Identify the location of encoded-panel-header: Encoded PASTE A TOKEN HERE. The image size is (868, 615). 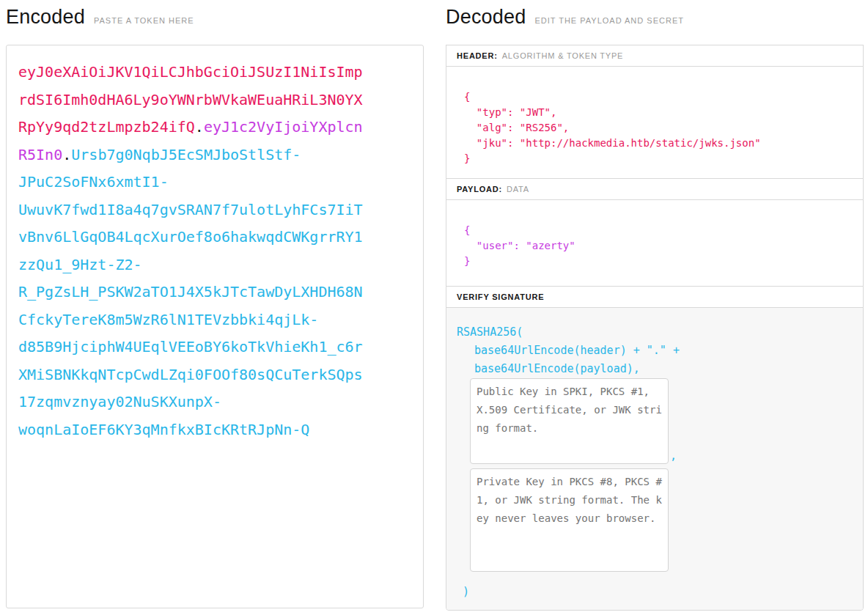
(215, 20).